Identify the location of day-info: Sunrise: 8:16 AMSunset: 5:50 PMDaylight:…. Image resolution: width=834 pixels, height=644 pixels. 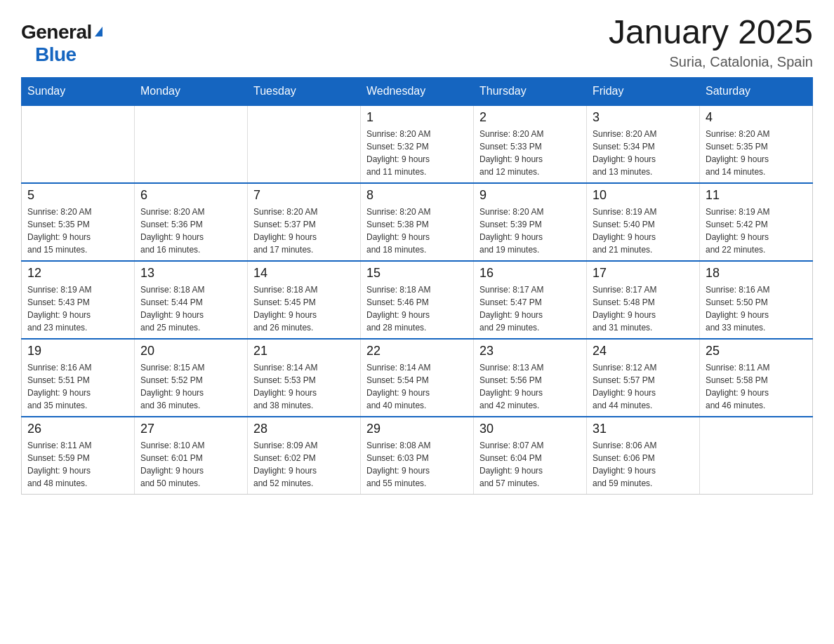
(756, 309).